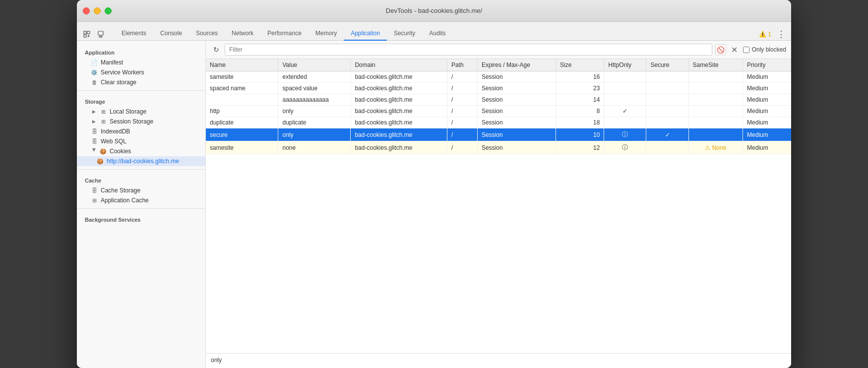 Image resolution: width=868 pixels, height=368 pixels. I want to click on sidebar-item-manifest: 📄 Manifest, so click(141, 62).